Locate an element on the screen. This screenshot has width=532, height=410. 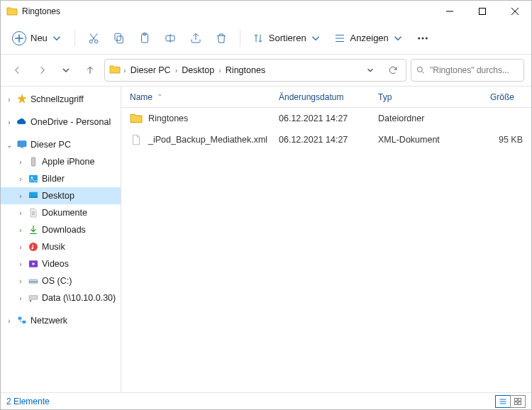
status-bar: 2 Elemente is located at coordinates (266, 401).